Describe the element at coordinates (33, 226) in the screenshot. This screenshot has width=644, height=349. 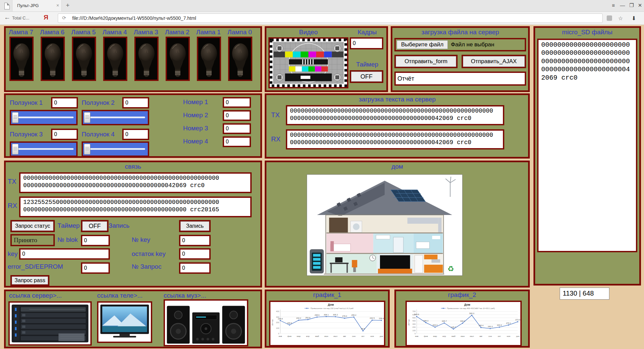
I see `status-request-frame: Запрос статус` at that location.